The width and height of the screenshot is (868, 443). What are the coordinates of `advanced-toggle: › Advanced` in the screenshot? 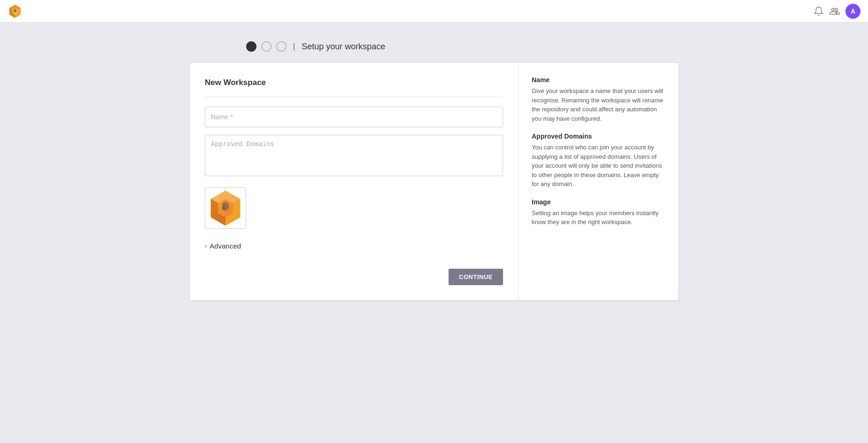 It's located at (354, 246).